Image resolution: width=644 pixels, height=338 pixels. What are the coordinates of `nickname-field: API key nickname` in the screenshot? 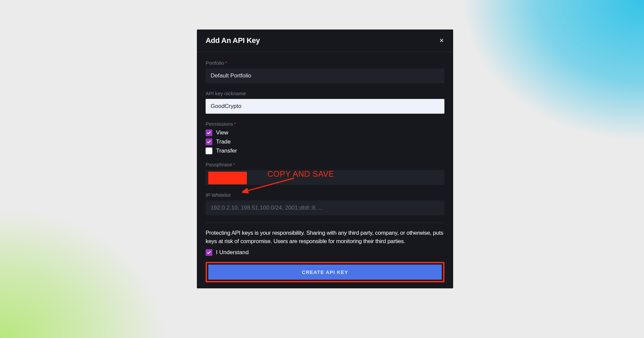 It's located at (325, 102).